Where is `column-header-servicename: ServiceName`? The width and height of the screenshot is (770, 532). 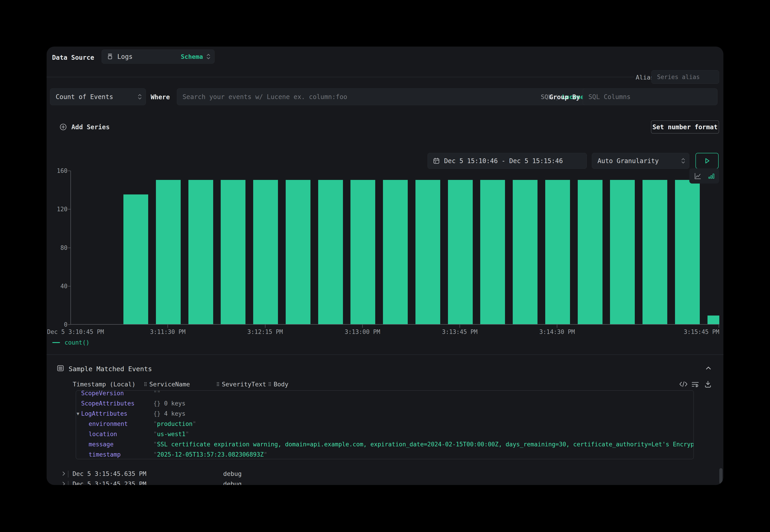
column-header-servicename: ServiceName is located at coordinates (167, 384).